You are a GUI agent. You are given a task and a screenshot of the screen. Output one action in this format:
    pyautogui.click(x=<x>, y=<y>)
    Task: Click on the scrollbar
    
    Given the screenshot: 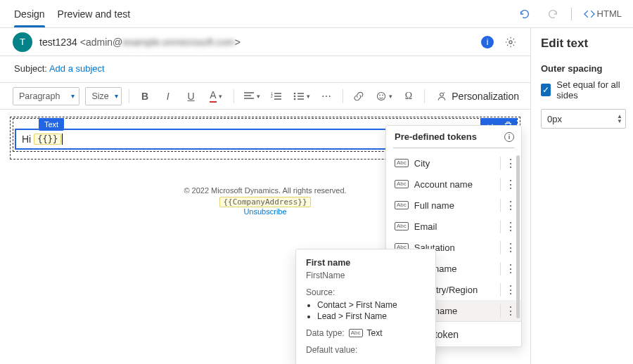 What is the action you would take?
    pyautogui.click(x=518, y=237)
    